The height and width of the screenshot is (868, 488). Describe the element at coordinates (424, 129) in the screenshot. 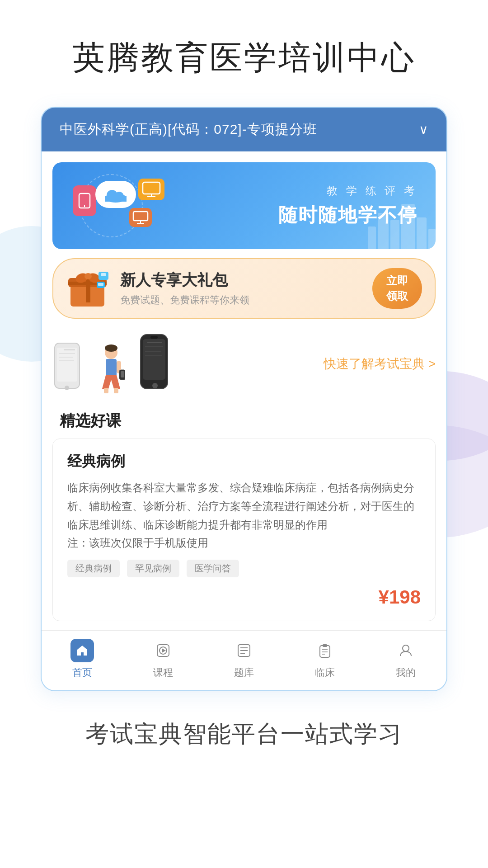

I see `chevron-down-icon: ∨` at that location.